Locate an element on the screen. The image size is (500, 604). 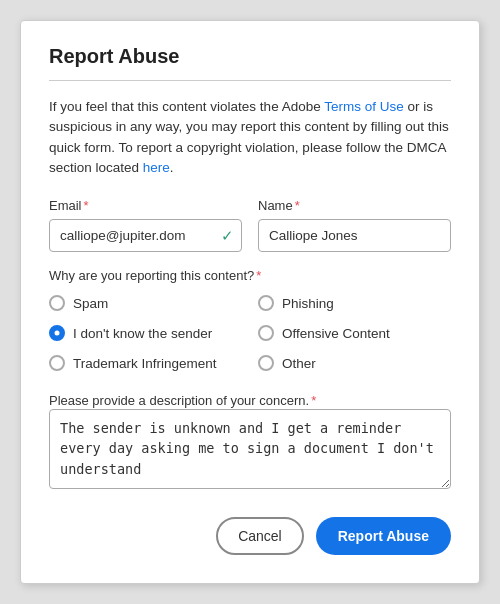
radio-section: Why are you reporting this content?* Spa… is located at coordinates (250, 320).